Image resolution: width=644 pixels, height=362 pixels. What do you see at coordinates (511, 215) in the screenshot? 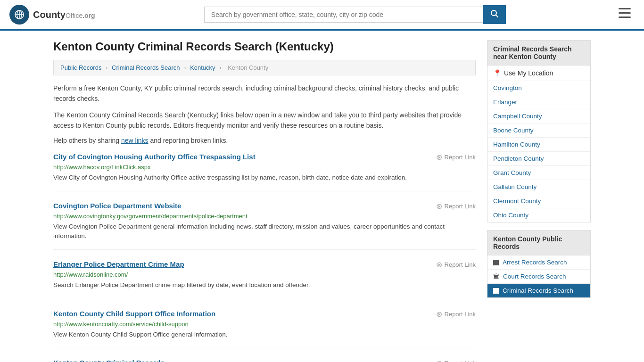
I see `ohio-county-link: Ohio County` at bounding box center [511, 215].